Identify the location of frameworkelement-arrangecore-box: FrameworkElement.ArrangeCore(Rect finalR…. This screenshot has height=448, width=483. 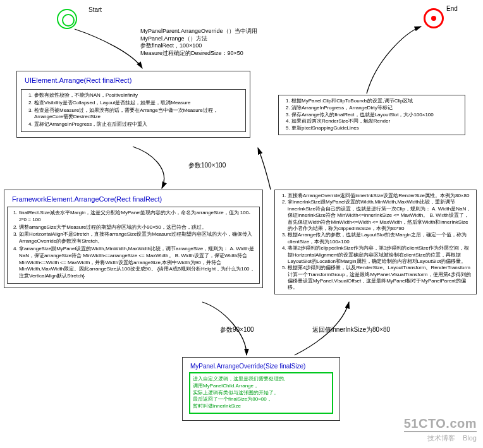
(133, 239).